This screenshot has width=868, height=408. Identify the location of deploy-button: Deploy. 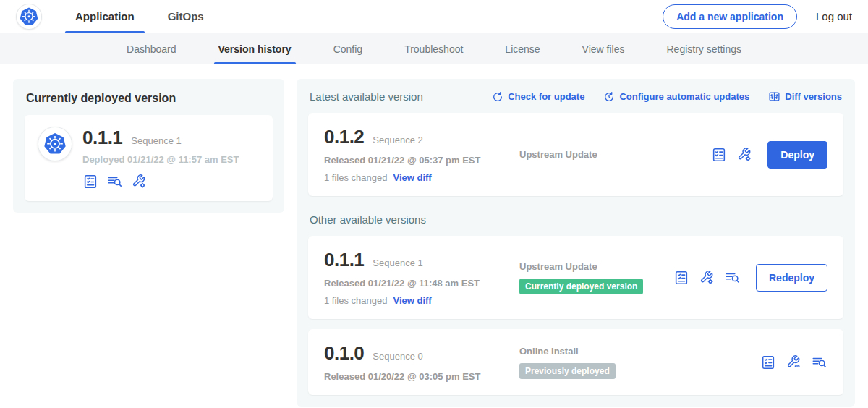
(797, 155).